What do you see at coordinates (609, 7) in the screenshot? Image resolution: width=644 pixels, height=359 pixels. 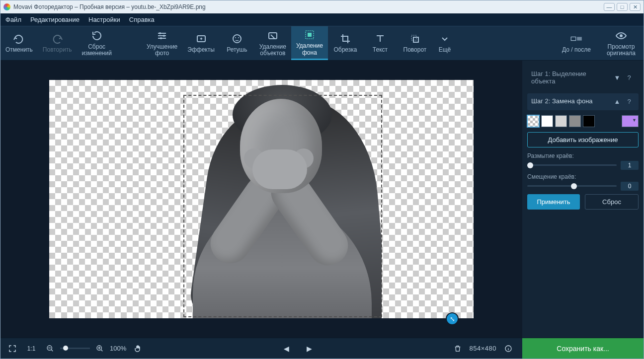 I see `minimize-button: —` at bounding box center [609, 7].